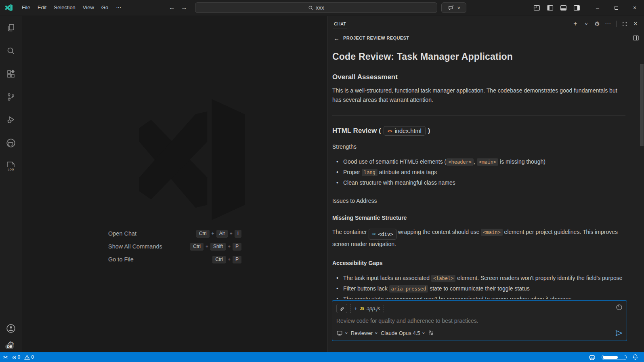 The width and height of the screenshot is (644, 362). What do you see at coordinates (431, 333) in the screenshot?
I see `configure-tools-button` at bounding box center [431, 333].